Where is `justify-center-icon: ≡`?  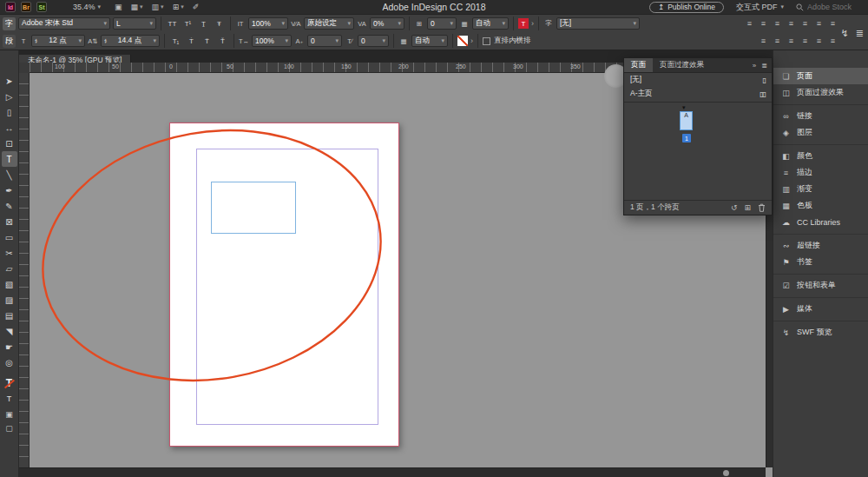
justify-center-icon: ≡ is located at coordinates (806, 24).